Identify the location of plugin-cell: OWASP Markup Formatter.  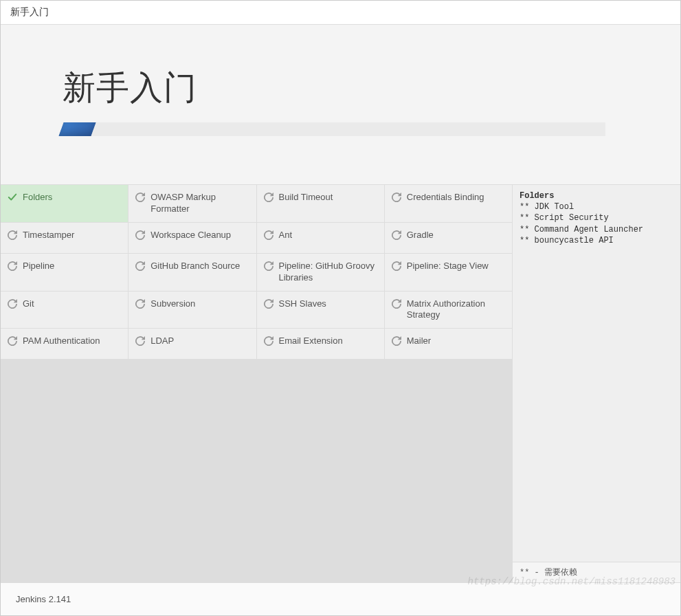
(192, 204).